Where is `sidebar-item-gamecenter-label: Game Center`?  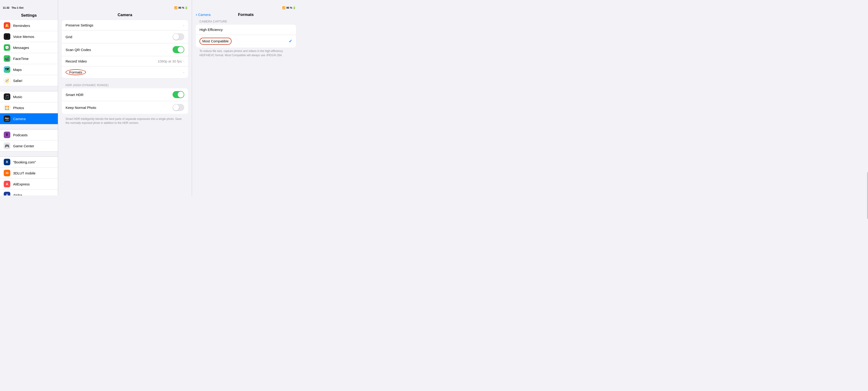 sidebar-item-gamecenter-label: Game Center is located at coordinates (24, 146).